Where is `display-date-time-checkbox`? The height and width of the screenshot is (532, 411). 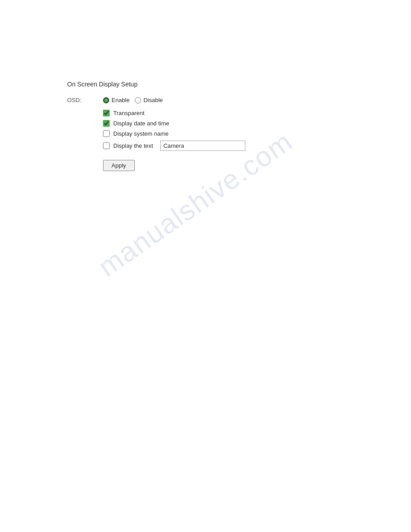
display-date-time-checkbox is located at coordinates (107, 124).